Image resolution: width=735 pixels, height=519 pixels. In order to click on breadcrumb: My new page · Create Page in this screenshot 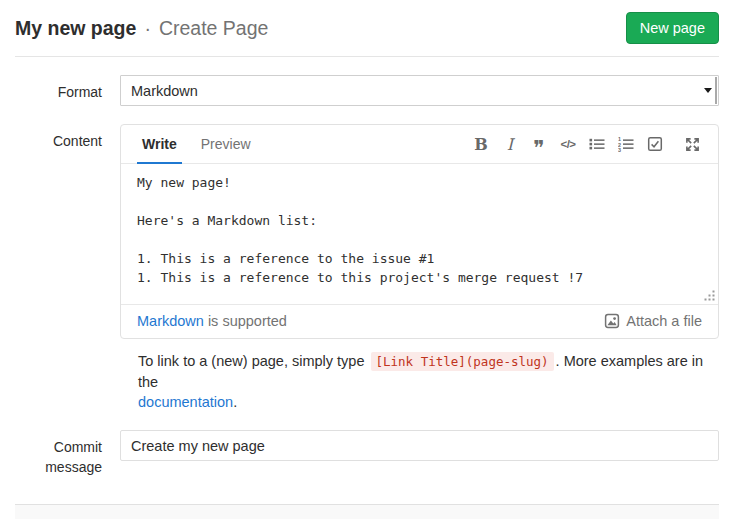, I will do `click(142, 28)`.